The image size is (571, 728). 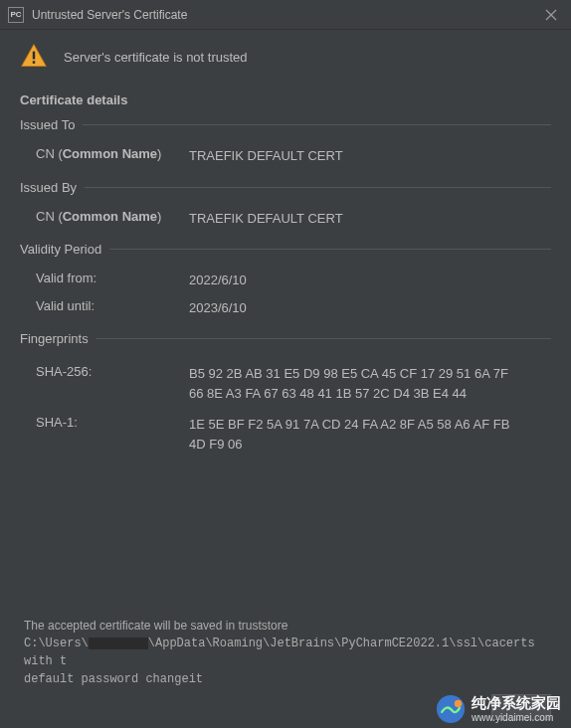 I want to click on action-button, so click(x=521, y=707).